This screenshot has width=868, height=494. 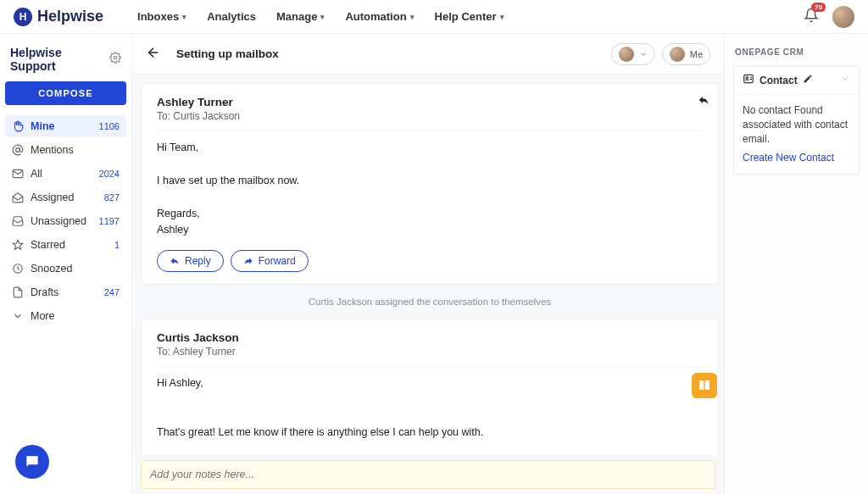 I want to click on sidebar: Helpwise Support COMPOSE Mine 1106 Menti…, so click(x=66, y=264).